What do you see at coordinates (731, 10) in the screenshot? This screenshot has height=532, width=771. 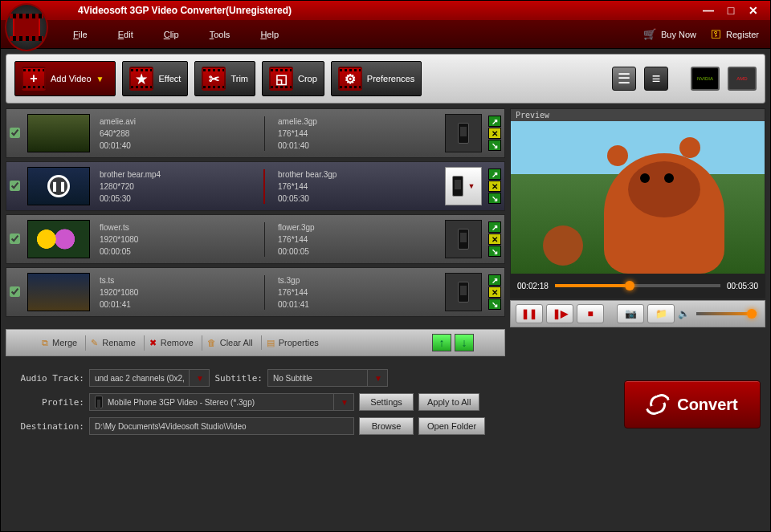 I see `maximize-button: □` at bounding box center [731, 10].